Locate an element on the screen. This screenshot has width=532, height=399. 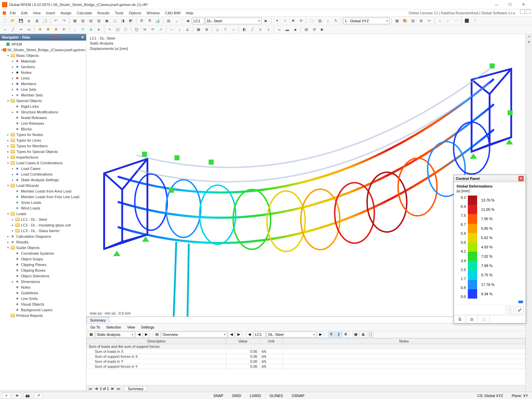
tree-go-0: Coordinate Systems is located at coordinates (43, 253).